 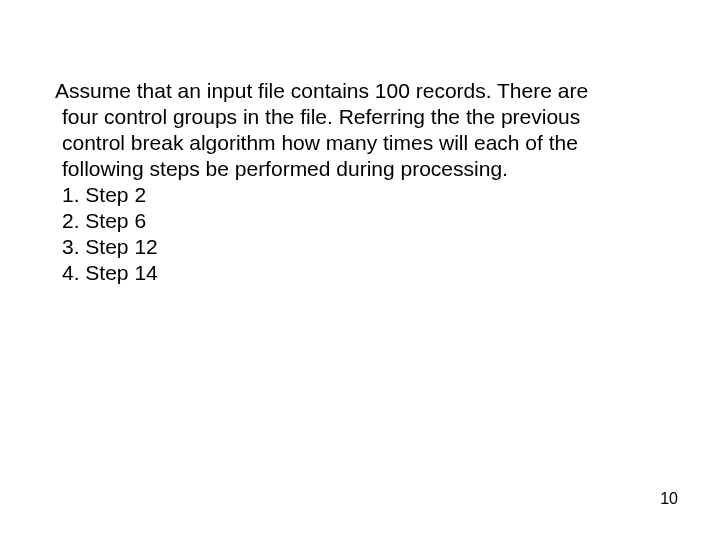 What do you see at coordinates (342, 273) in the screenshot?
I see `list-item: 4. Step 14` at bounding box center [342, 273].